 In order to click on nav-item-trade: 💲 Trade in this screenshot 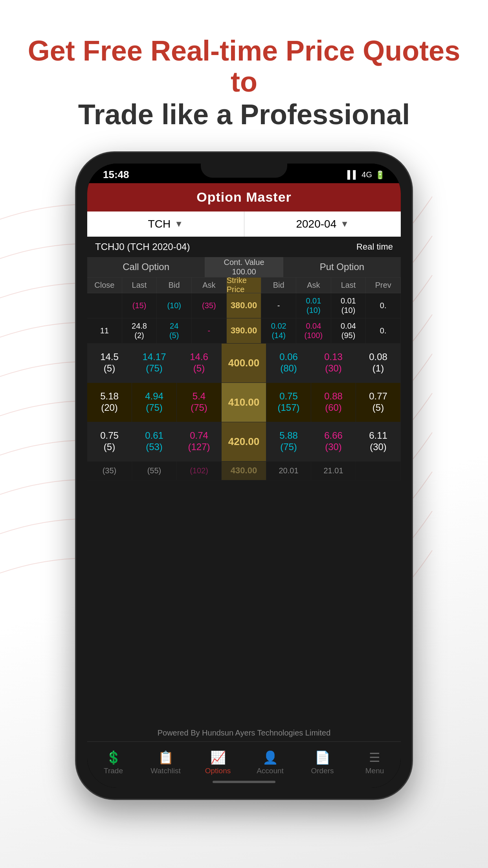, I will do `click(113, 763)`.